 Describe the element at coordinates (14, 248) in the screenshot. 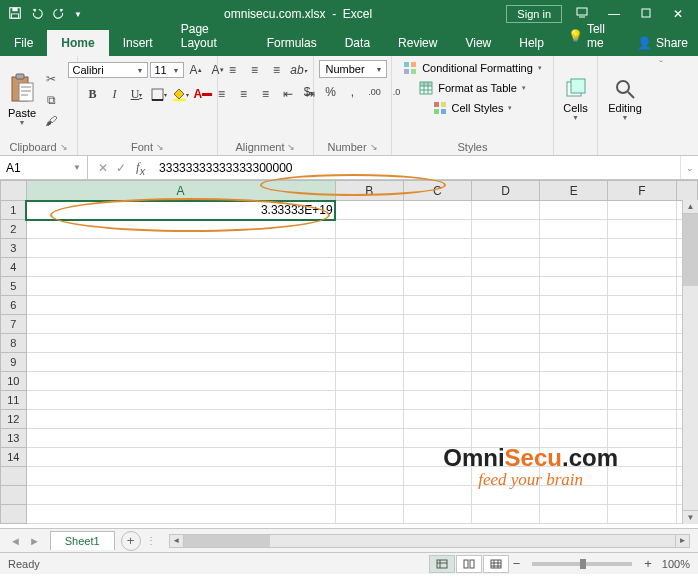

I see `row-header: 3` at that location.